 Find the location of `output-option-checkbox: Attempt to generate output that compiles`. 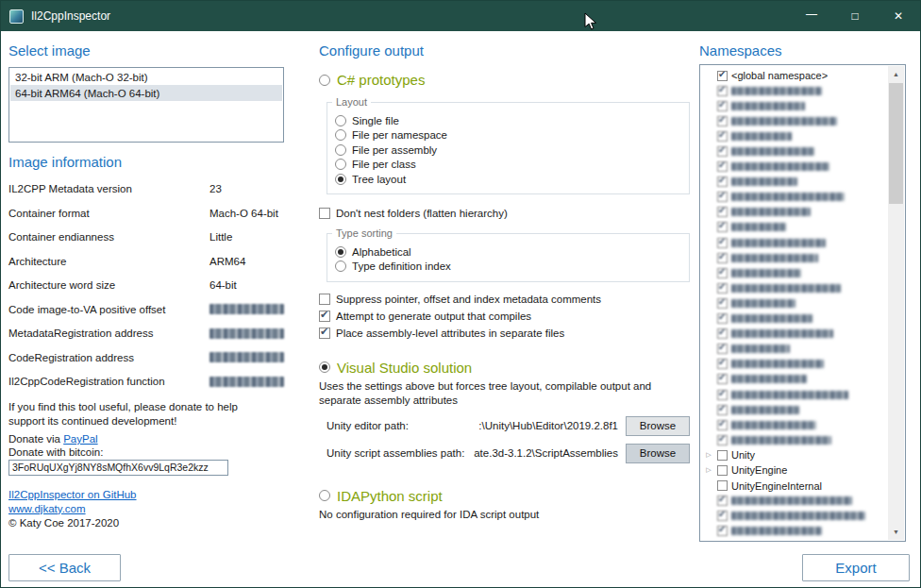

output-option-checkbox: Attempt to generate output that compiles is located at coordinates (504, 316).